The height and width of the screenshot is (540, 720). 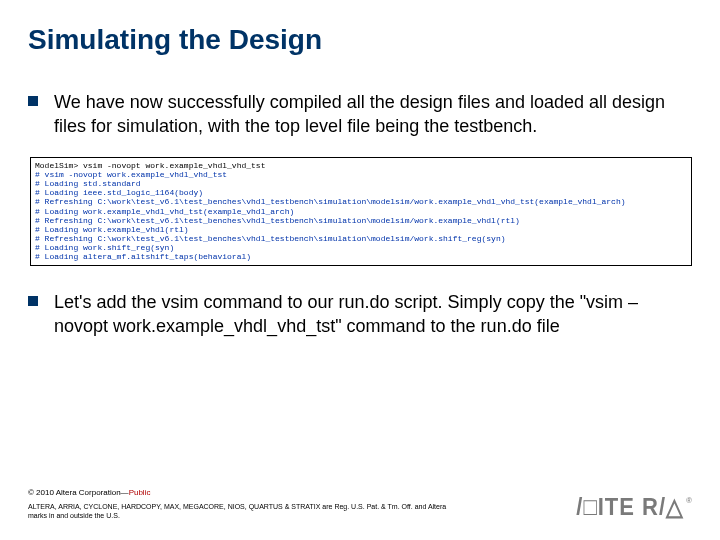 I want to click on slide-title: Simulating the Design, so click(x=175, y=40).